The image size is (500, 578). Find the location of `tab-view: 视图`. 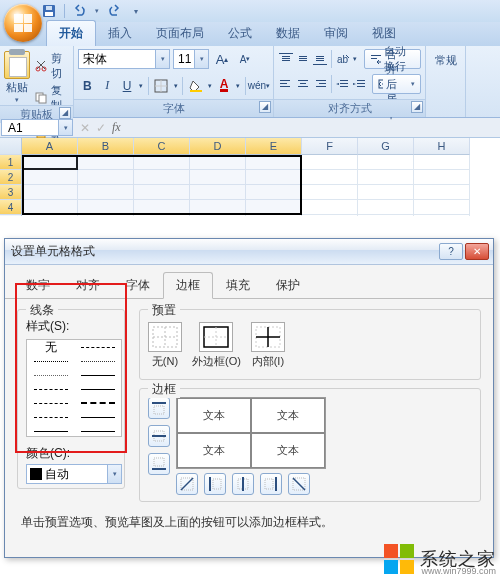

tab-view: 视图 is located at coordinates (384, 34).